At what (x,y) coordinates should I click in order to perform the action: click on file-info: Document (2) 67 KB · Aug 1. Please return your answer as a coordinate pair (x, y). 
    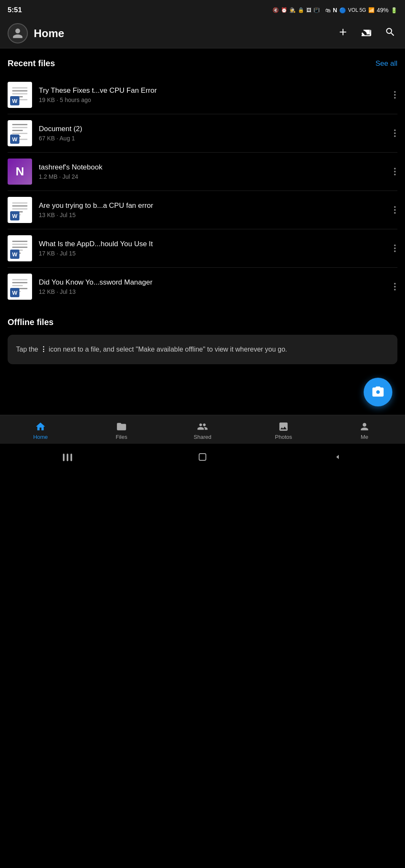
    Looking at the image, I should click on (212, 133).